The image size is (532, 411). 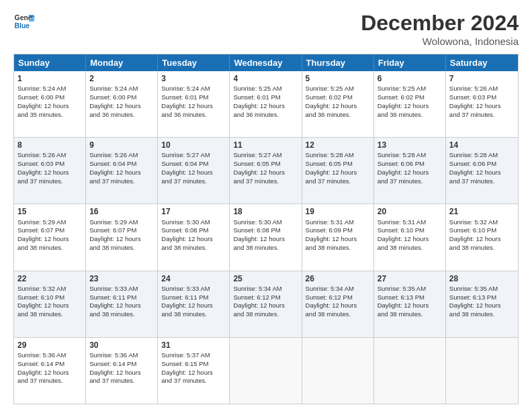 What do you see at coordinates (410, 212) in the screenshot?
I see `day-number: 20` at bounding box center [410, 212].